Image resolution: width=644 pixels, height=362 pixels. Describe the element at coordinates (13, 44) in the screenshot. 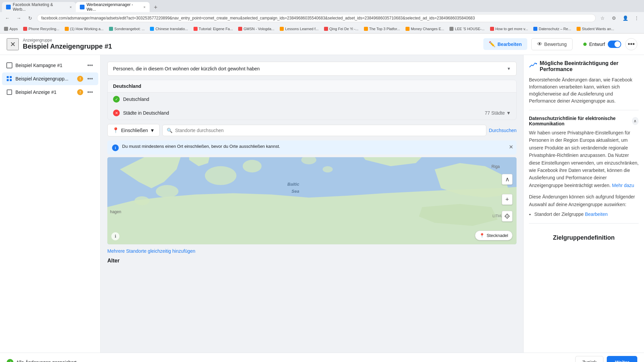

I see `close-button: ✕` at that location.